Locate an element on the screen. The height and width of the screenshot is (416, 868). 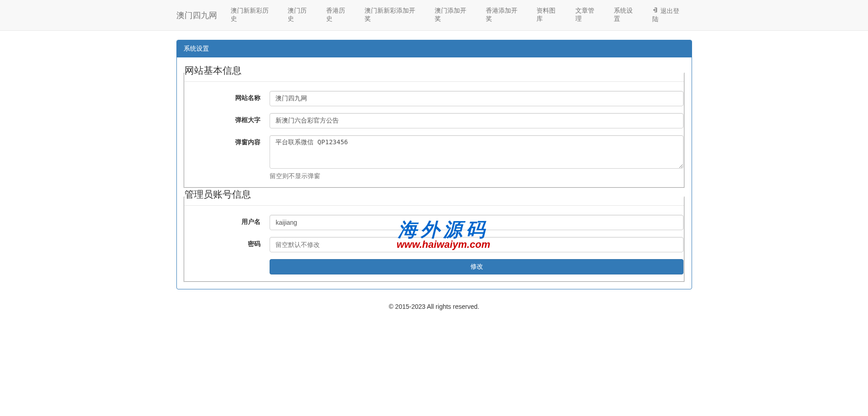
nav-item-macau-add-draw: 澳门添加开奖 is located at coordinates (453, 15).